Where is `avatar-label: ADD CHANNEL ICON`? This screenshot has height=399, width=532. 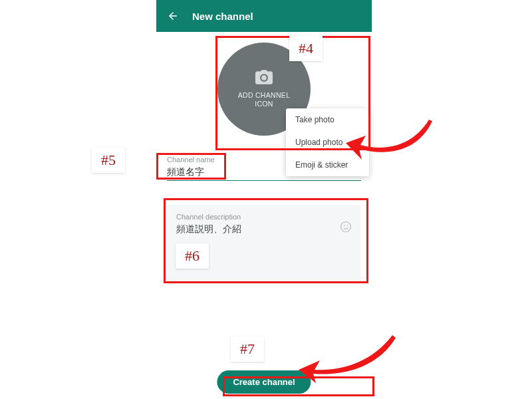
avatar-label: ADD CHANNEL ICON is located at coordinates (265, 100).